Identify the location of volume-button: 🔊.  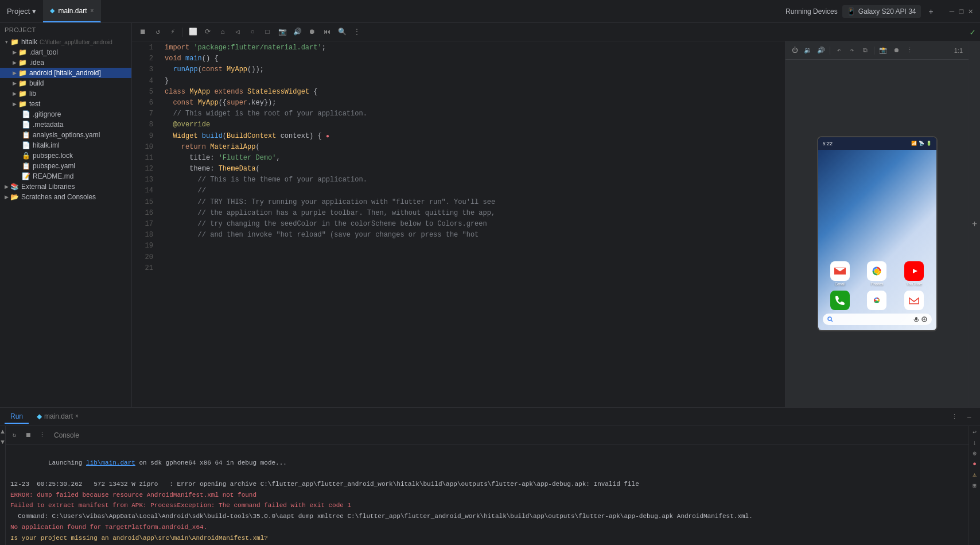
(297, 32).